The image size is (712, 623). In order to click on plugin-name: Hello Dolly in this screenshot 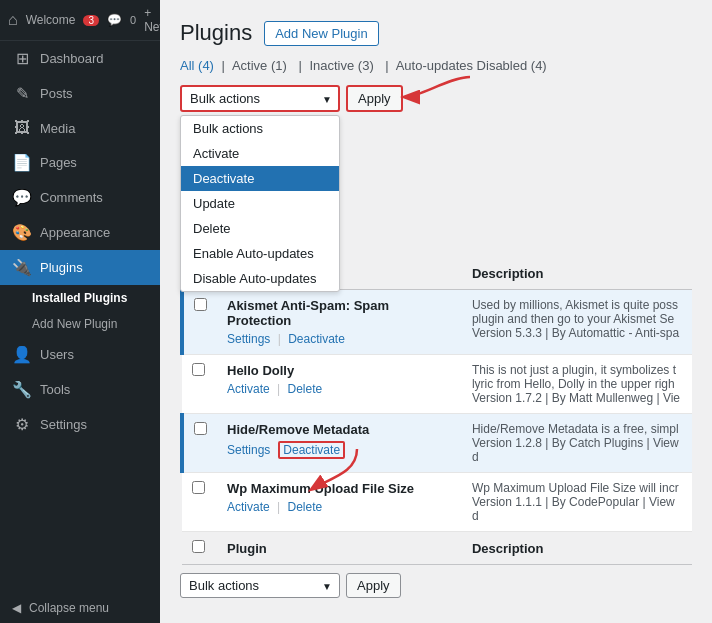, I will do `click(340, 370)`.